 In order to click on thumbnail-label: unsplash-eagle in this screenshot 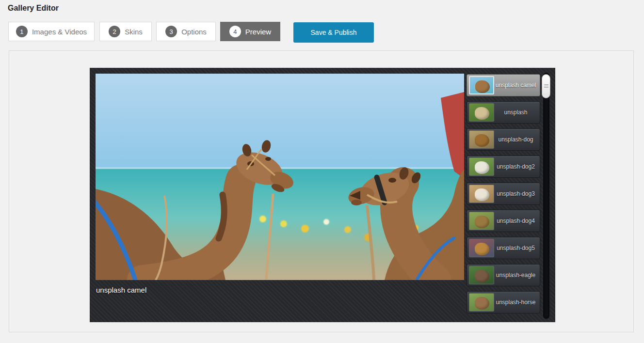, I will do `click(516, 275)`.